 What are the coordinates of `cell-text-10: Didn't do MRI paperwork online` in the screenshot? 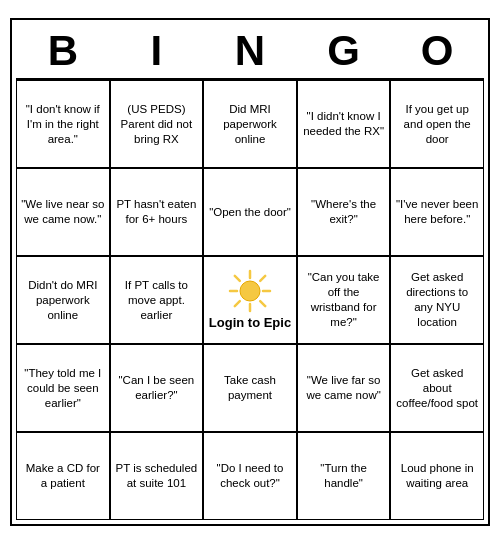 It's located at (63, 300).